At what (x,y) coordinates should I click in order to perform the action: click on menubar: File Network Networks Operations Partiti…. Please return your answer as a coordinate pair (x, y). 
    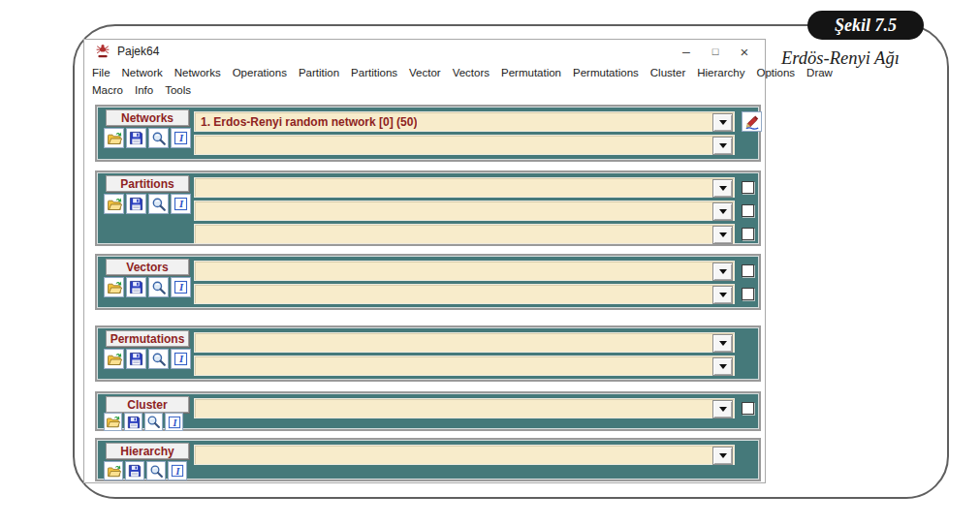
    Looking at the image, I should click on (426, 81).